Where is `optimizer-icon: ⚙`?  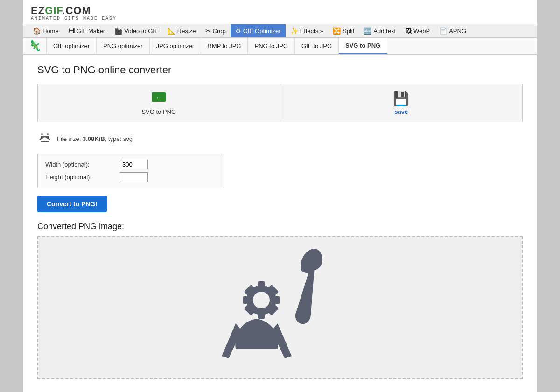 optimizer-icon: ⚙ is located at coordinates (238, 31).